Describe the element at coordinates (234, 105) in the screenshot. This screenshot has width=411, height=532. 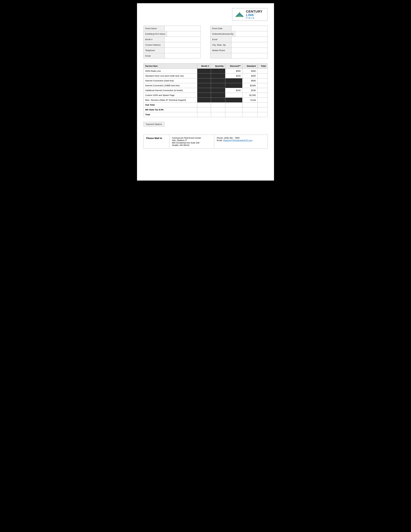
I see `cell-subtotal-discount` at that location.